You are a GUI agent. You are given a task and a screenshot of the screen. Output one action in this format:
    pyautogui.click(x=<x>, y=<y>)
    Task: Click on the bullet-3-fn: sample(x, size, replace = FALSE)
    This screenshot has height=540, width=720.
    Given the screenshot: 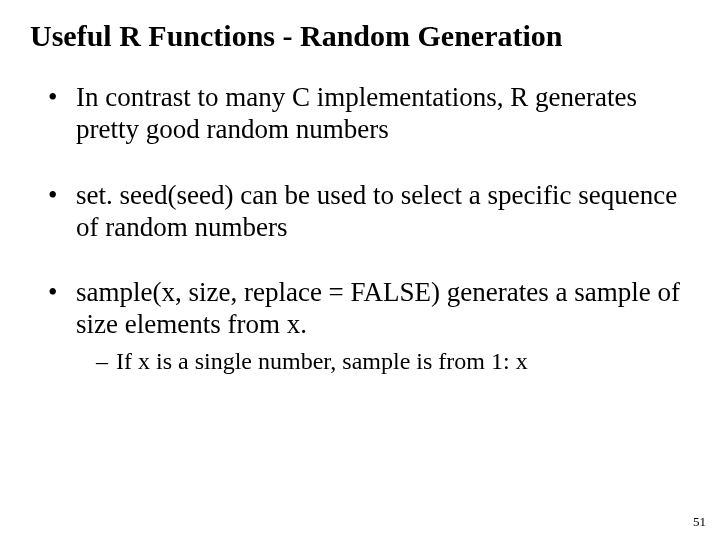 What is the action you would take?
    pyautogui.click(x=258, y=292)
    